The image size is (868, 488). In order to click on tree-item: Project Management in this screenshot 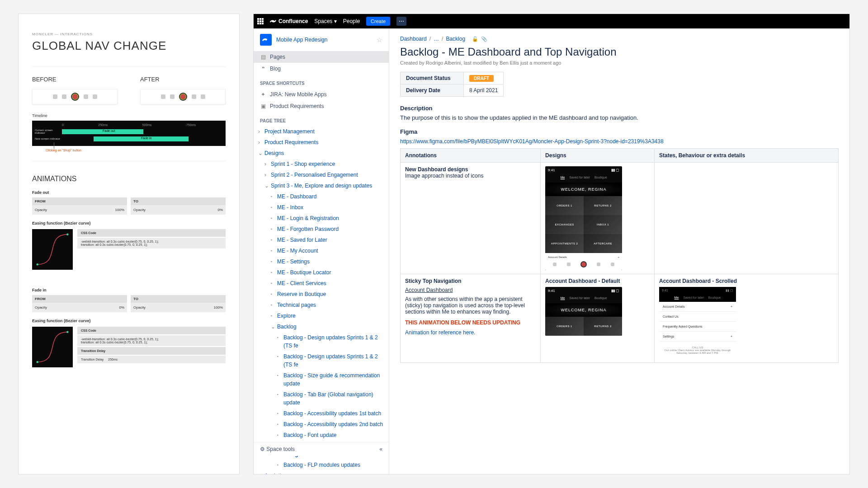, I will do `click(321, 131)`.